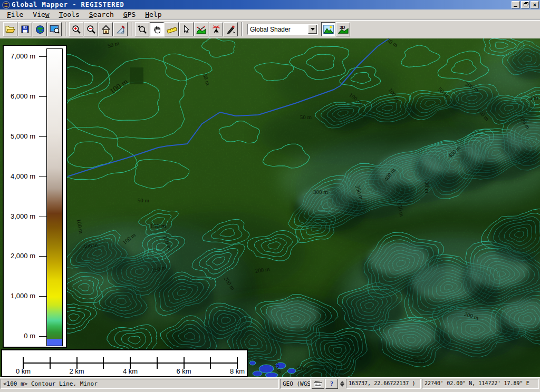 The width and height of the screenshot is (540, 392). I want to click on menu-file: File, so click(15, 15).